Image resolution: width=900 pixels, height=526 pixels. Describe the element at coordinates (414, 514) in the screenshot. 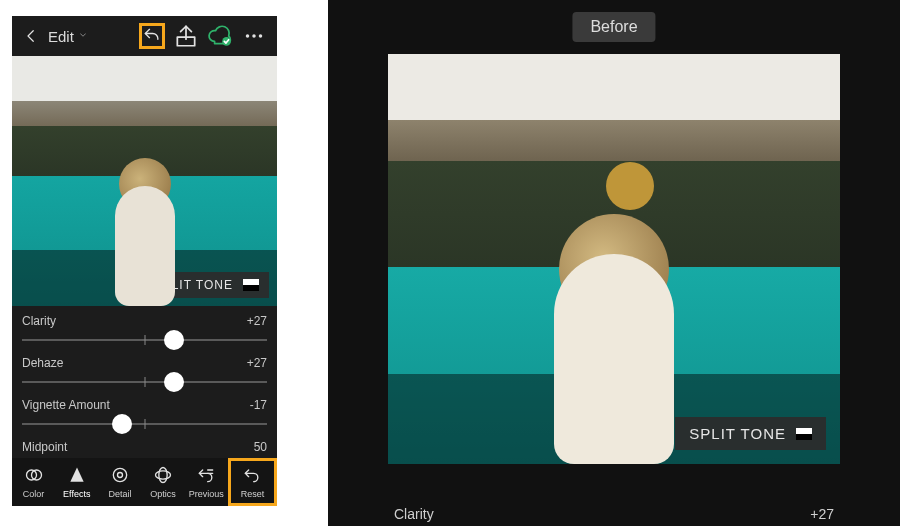

I see `clarity-label: Clarity` at that location.